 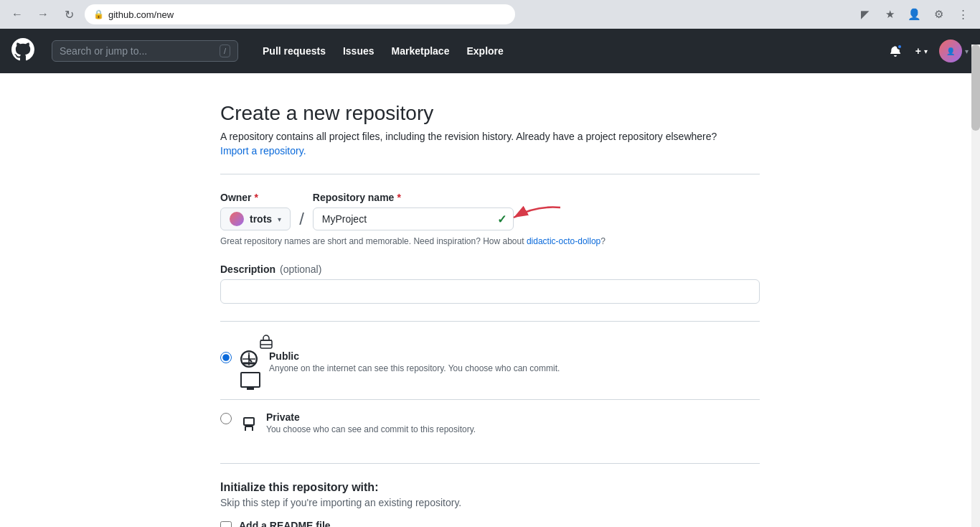 I want to click on github-logo, so click(x=23, y=51).